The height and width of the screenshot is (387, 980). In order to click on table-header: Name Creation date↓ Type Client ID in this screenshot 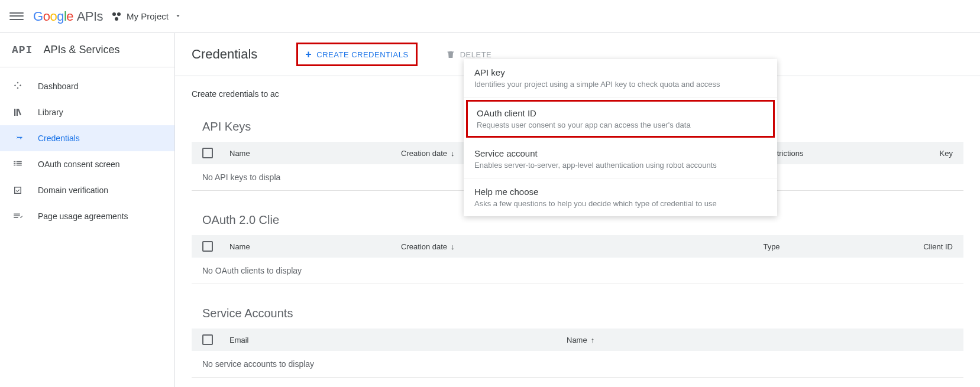, I will do `click(577, 246)`.